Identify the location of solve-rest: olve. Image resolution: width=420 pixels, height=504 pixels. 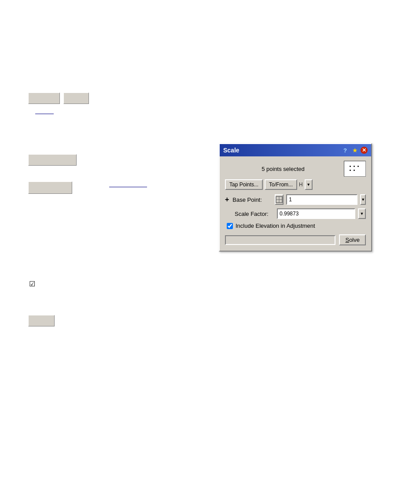
(354, 240).